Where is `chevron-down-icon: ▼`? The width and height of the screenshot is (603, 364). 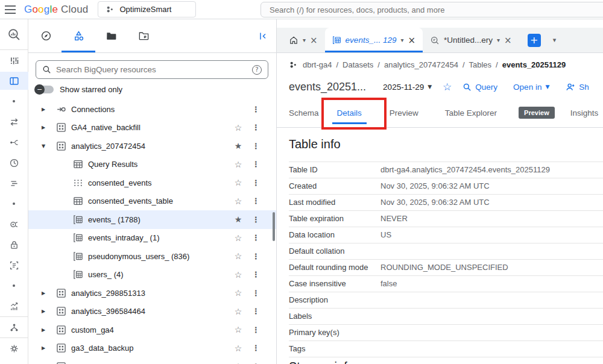 chevron-down-icon: ▼ is located at coordinates (46, 146).